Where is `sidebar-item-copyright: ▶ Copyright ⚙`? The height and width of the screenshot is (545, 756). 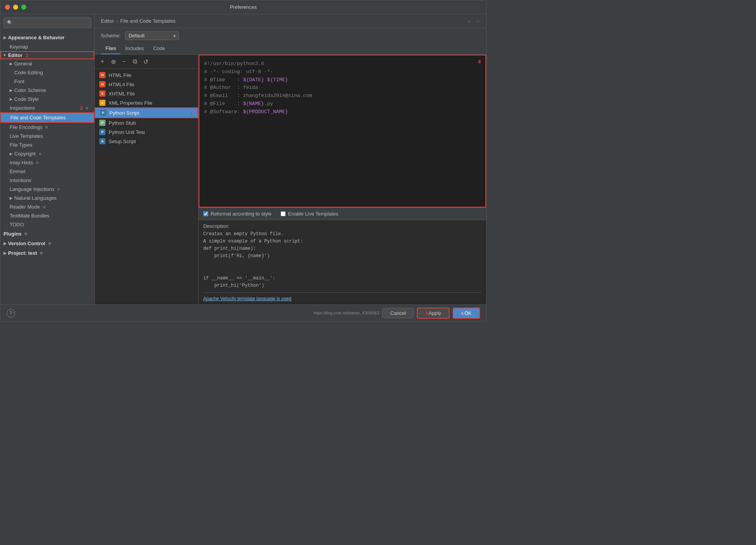
sidebar-item-copyright: ▶ Copyright ⚙ is located at coordinates (47, 154).